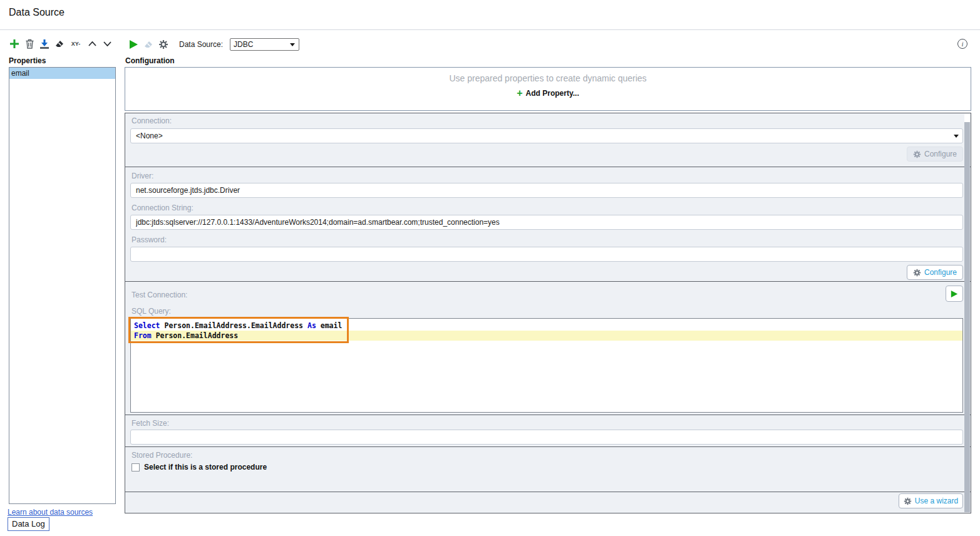 This screenshot has height=536, width=980. I want to click on download-icon, so click(44, 44).